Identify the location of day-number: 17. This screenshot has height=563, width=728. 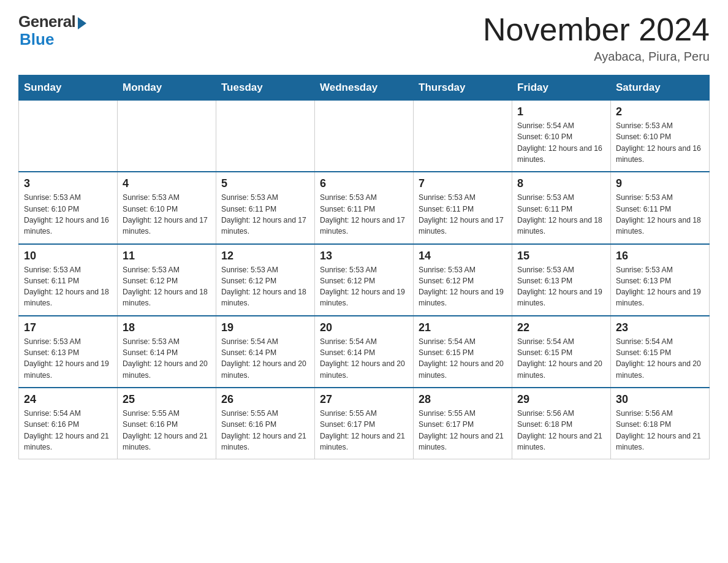
(68, 327).